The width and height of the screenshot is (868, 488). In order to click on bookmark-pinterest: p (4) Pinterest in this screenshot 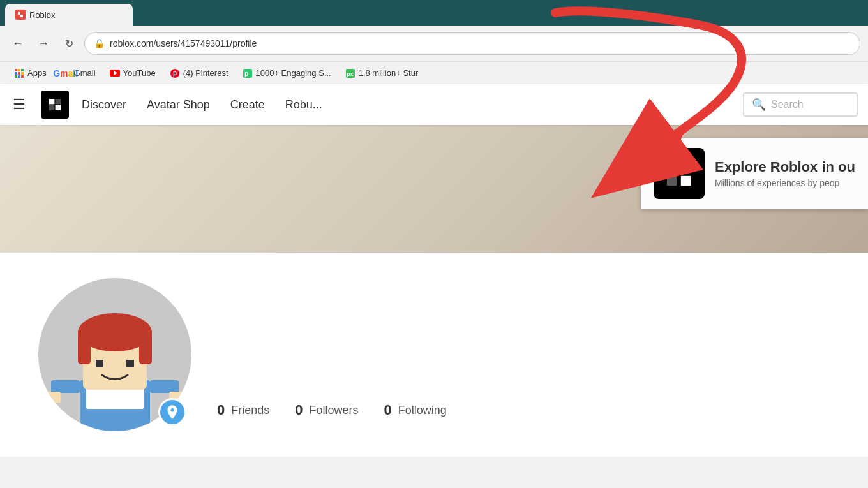, I will do `click(199, 73)`.